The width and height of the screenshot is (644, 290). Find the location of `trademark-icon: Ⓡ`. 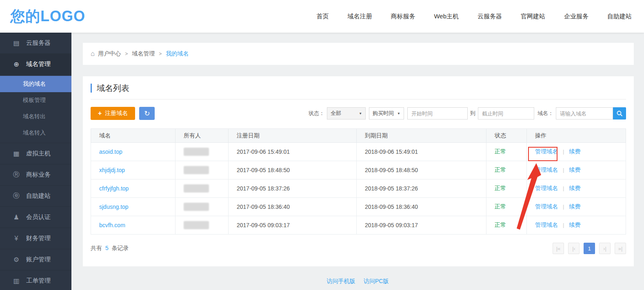

trademark-icon: Ⓡ is located at coordinates (16, 175).